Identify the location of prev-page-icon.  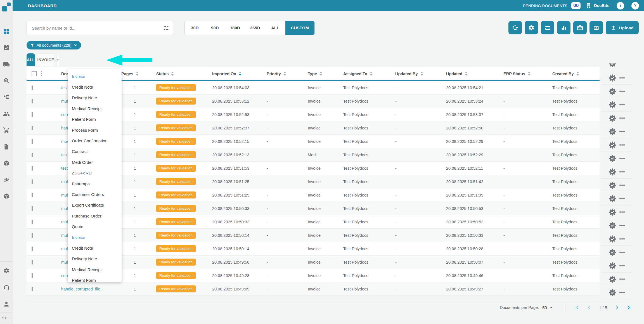
(589, 308).